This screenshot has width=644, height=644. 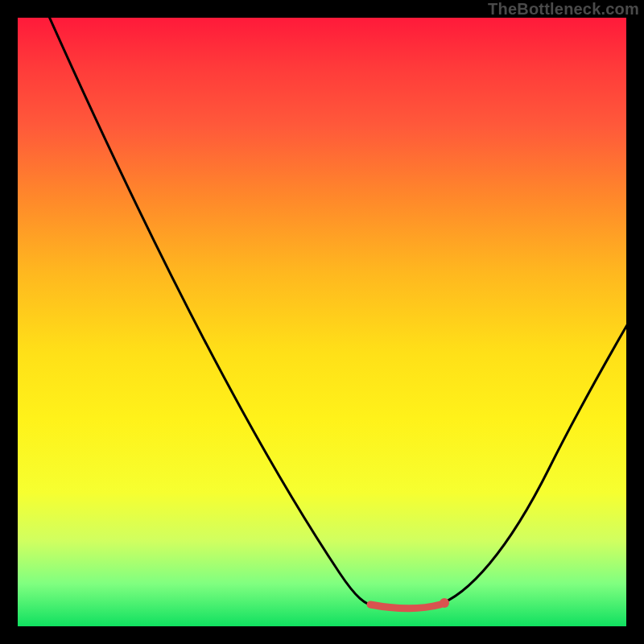 What do you see at coordinates (444, 603) in the screenshot?
I see `optimal-range-end-dot` at bounding box center [444, 603].